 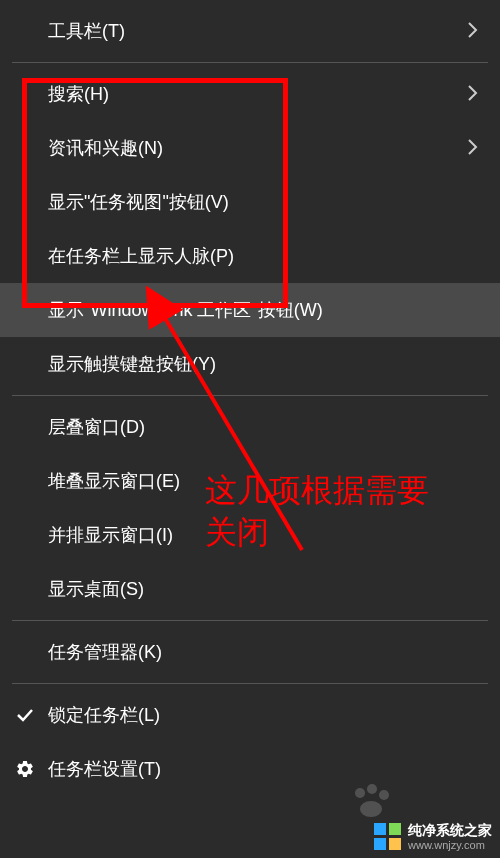 I want to click on menu-label: 显示触摸键盘按钮(Y), so click(x=264, y=364).